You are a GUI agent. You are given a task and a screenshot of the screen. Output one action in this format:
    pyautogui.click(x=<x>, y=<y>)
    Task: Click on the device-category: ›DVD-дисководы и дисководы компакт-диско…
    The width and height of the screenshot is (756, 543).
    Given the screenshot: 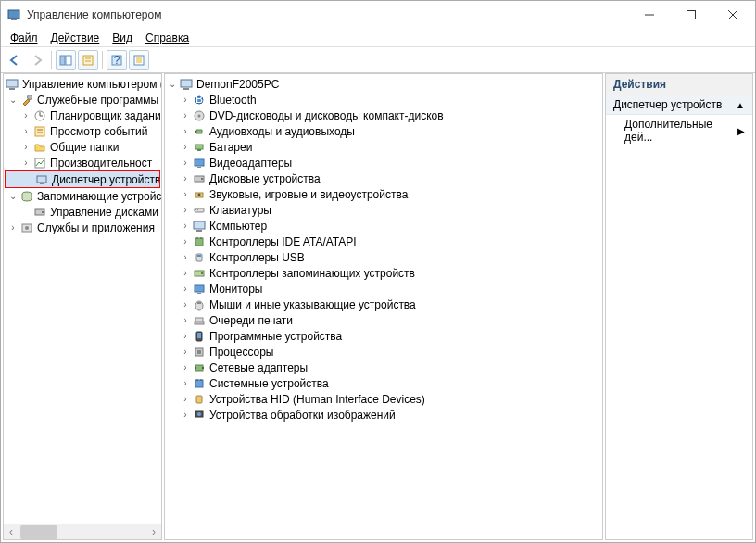 What is the action you would take?
    pyautogui.click(x=384, y=115)
    